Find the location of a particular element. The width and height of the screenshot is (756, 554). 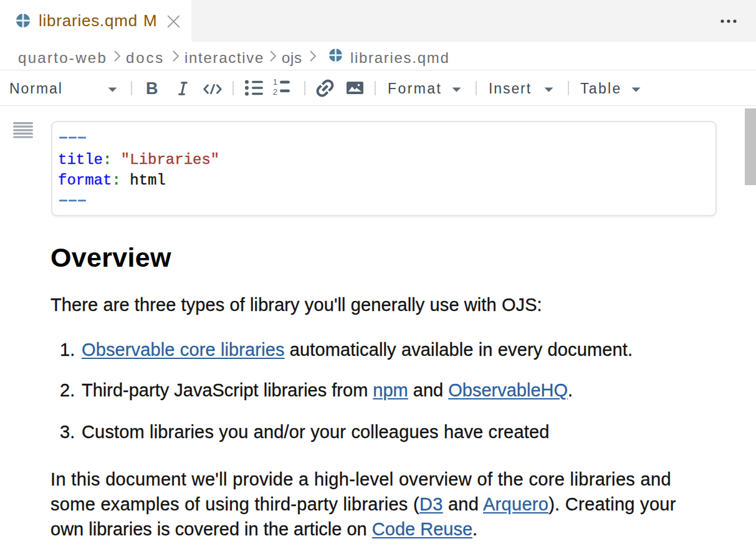

svg-text: 2 is located at coordinates (275, 92).